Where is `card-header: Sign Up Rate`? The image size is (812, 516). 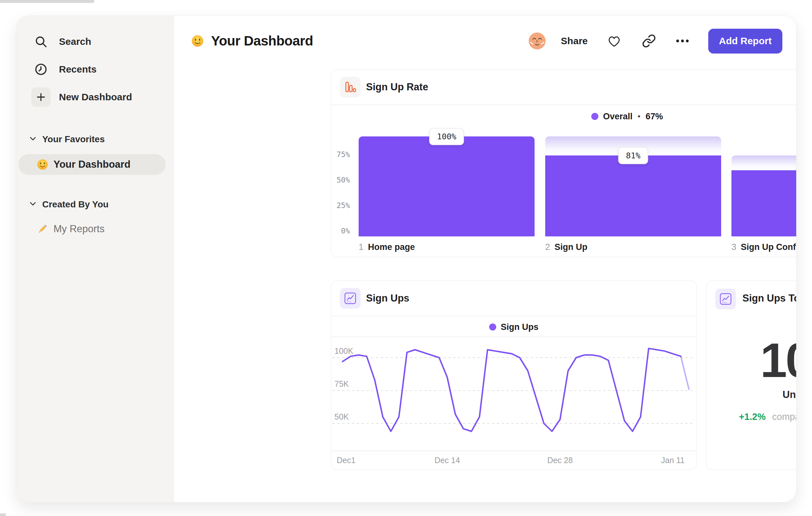
card-header: Sign Up Rate is located at coordinates (564, 87).